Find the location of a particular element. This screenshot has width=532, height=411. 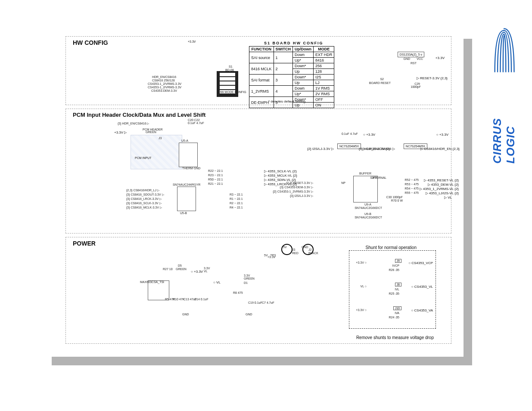

ic-u9b-ref: U9-B is located at coordinates (368, 214).